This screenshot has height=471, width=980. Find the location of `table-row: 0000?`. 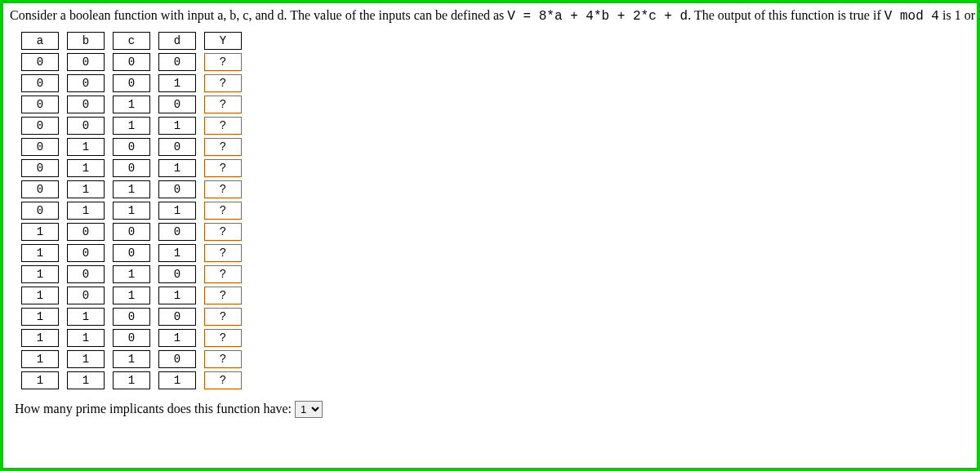

table-row: 0000? is located at coordinates (131, 62).